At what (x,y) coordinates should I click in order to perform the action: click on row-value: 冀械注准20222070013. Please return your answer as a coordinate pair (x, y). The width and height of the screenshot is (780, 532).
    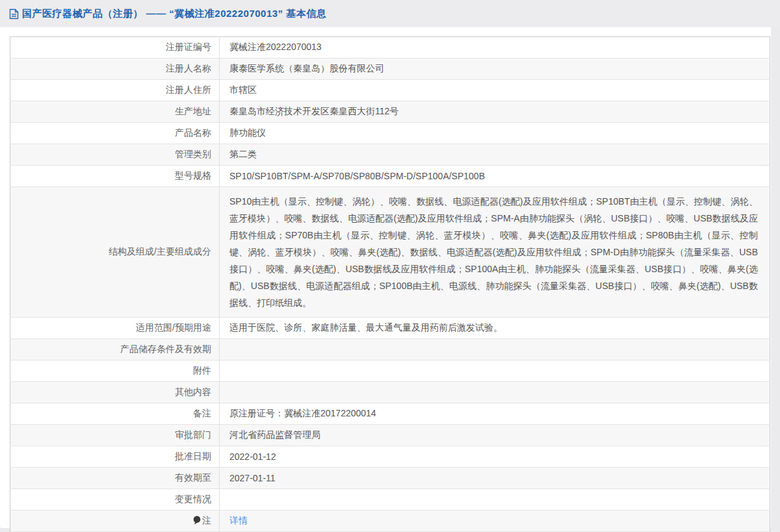
    Looking at the image, I should click on (495, 48).